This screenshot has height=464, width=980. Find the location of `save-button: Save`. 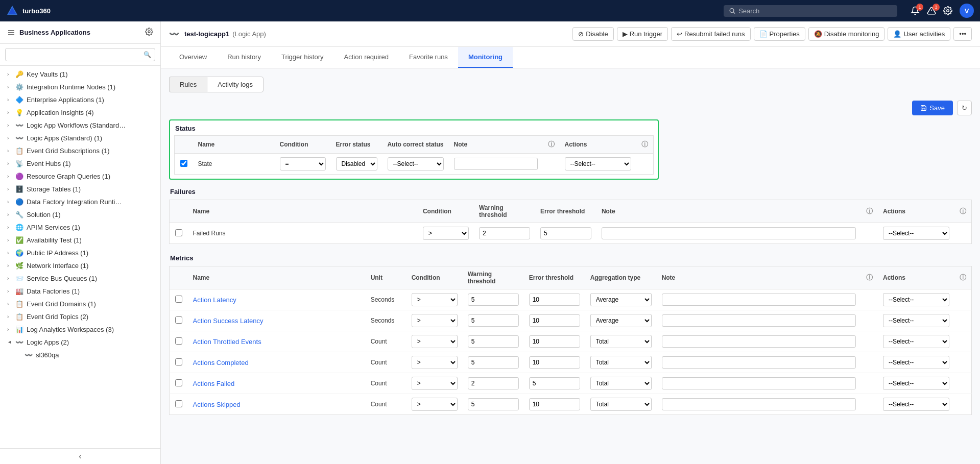

save-button: Save is located at coordinates (933, 108).